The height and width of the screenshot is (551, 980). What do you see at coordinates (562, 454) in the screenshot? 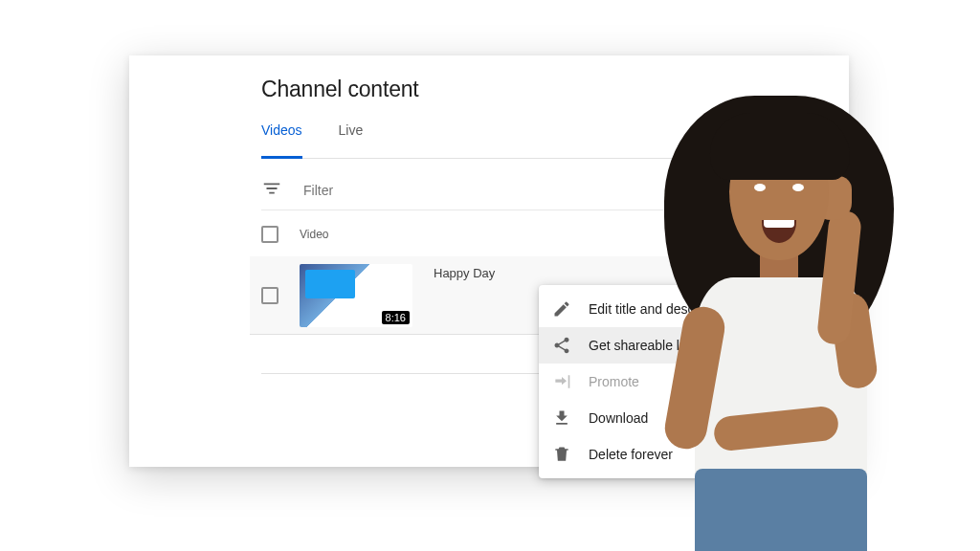
I see `trash-icon` at bounding box center [562, 454].